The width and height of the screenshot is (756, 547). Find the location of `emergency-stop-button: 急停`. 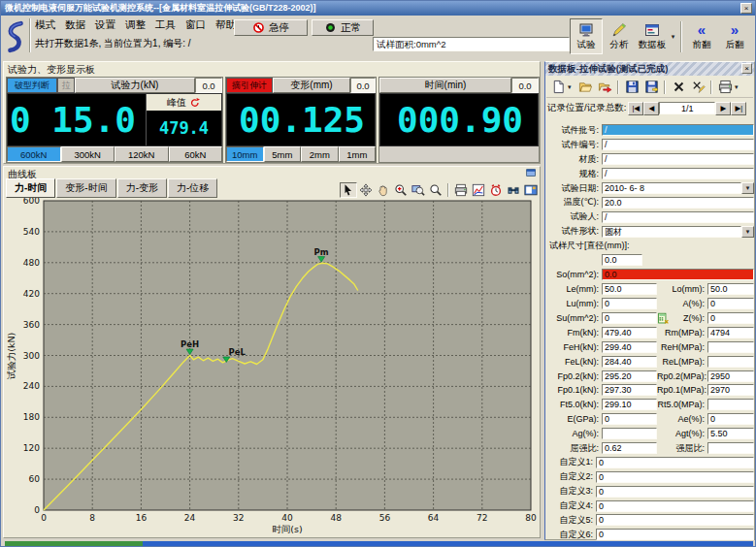

emergency-stop-button: 急停 is located at coordinates (271, 27).